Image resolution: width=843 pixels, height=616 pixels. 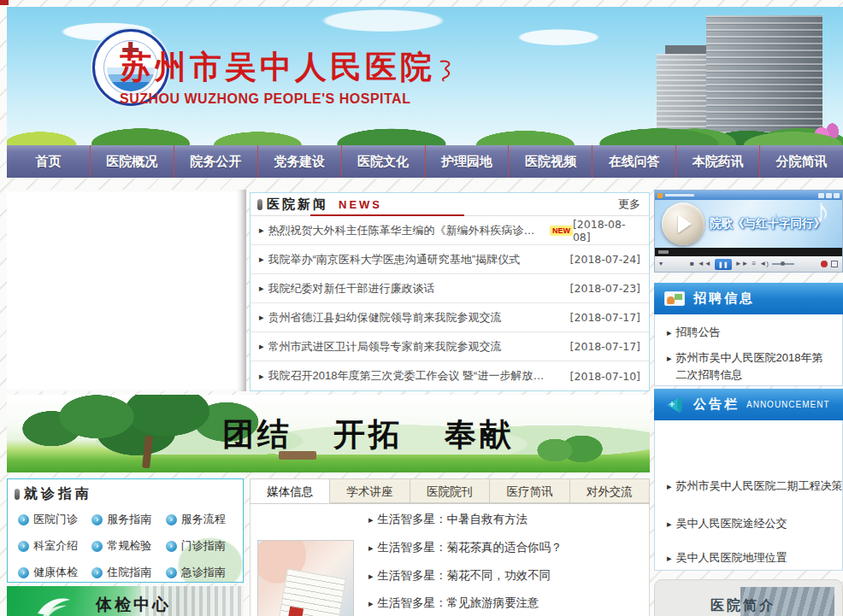 I want to click on news-item-date: [2018-07-10], so click(x=605, y=376).